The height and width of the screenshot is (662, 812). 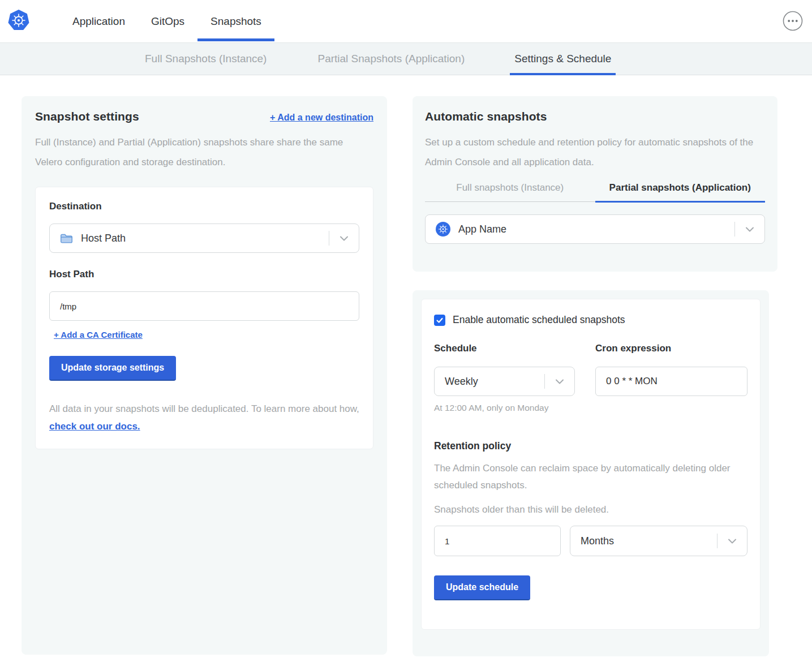 I want to click on schedule-label: Schedule, so click(x=505, y=349).